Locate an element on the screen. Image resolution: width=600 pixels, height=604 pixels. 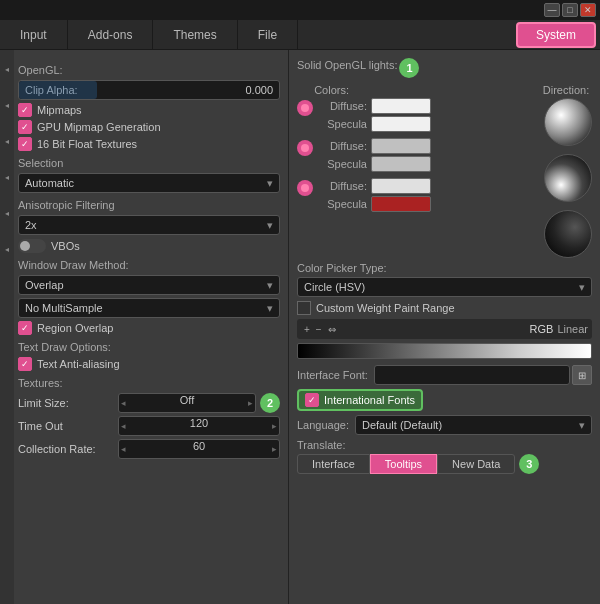
tab-themes: Themes is located at coordinates (195, 34).